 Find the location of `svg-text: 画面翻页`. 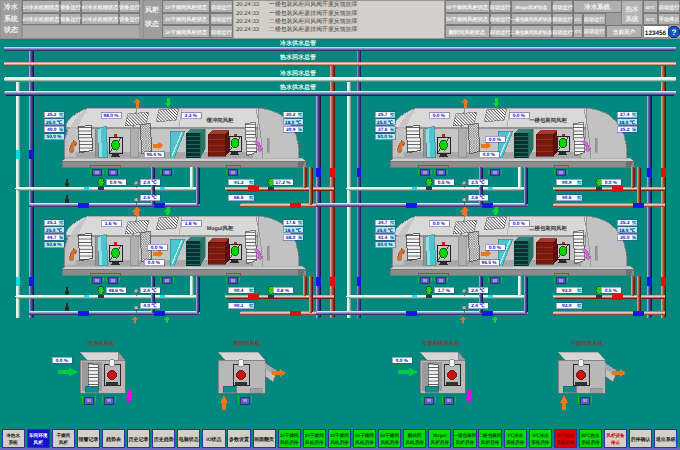

svg-text: 画面翻页 is located at coordinates (264, 440).